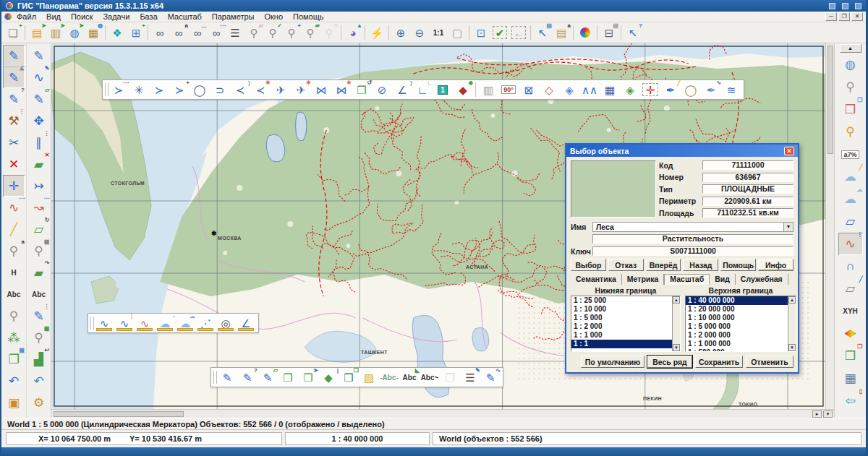 Image resolution: width=868 pixels, height=456 pixels. Describe the element at coordinates (13, 33) in the screenshot. I see `create-map-button: ❏+` at that location.